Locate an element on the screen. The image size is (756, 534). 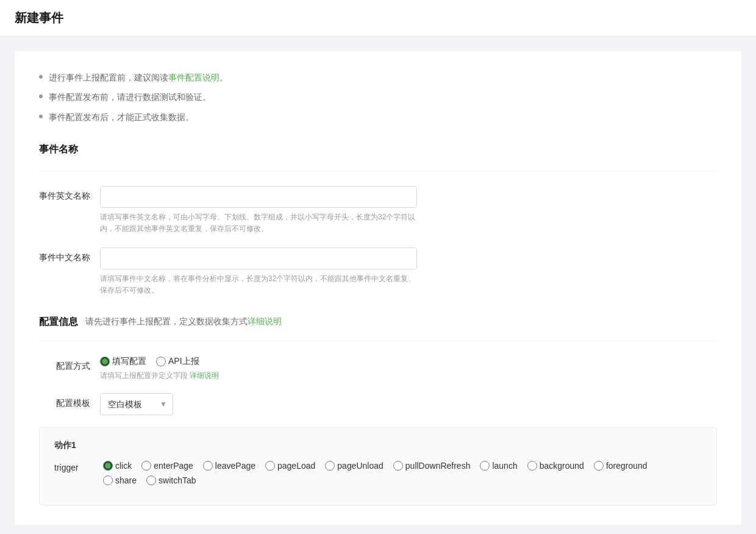
action-card: 动作1 trigger click enterPage is located at coordinates (378, 466).